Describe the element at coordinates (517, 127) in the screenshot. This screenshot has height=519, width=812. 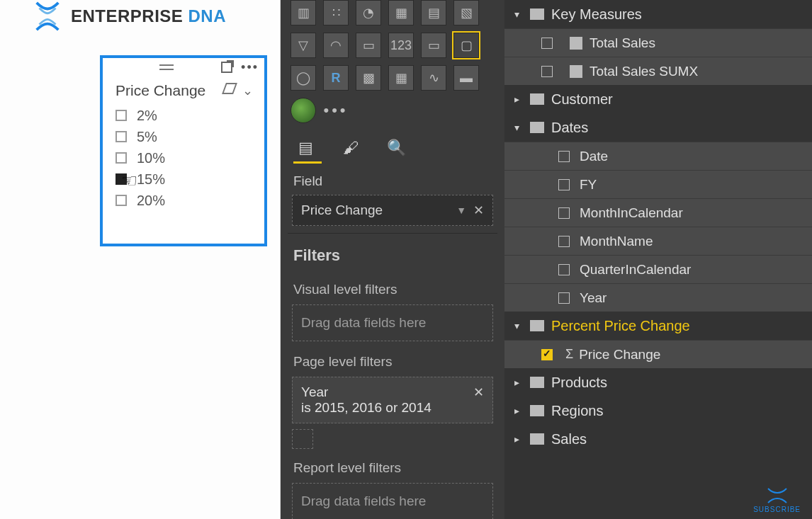
I see `caret-down-icon: ▾` at that location.